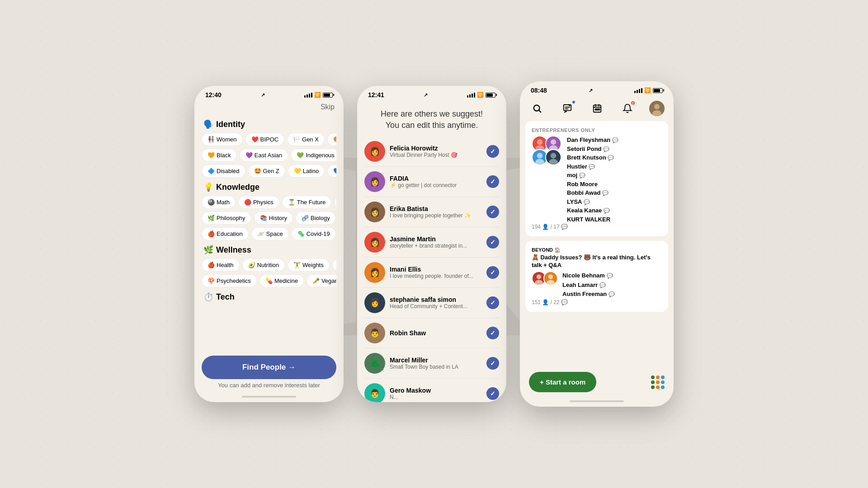 The image size is (868, 488). Describe the element at coordinates (493, 333) in the screenshot. I see `check-robin` at that location.